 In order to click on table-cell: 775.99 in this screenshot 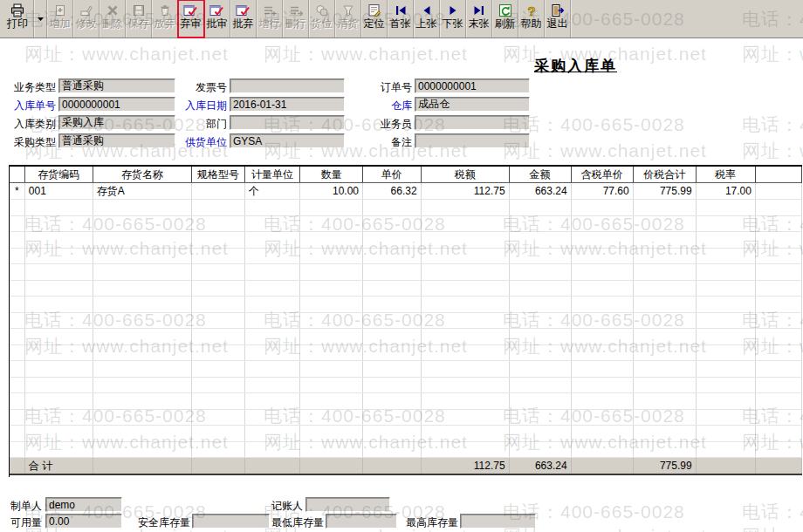, I will do `click(664, 192)`.